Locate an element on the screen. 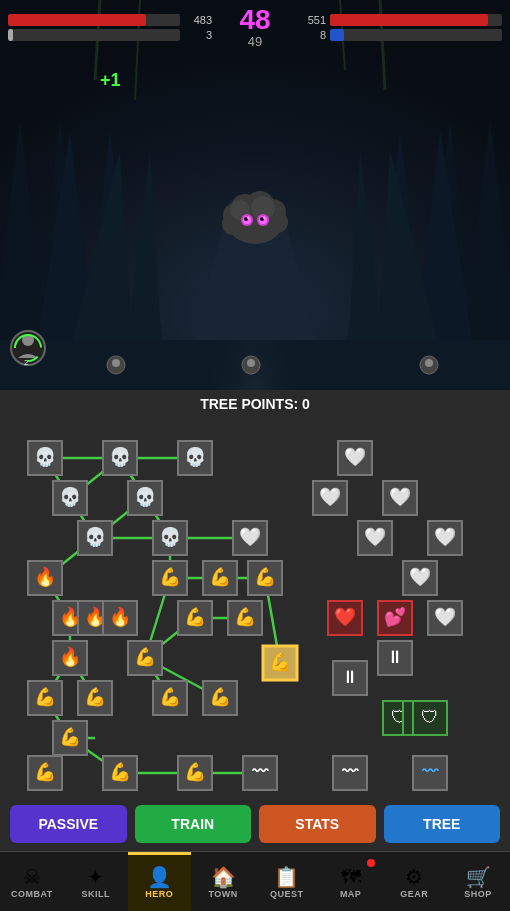  shop-label: SHOP is located at coordinates (478, 894).